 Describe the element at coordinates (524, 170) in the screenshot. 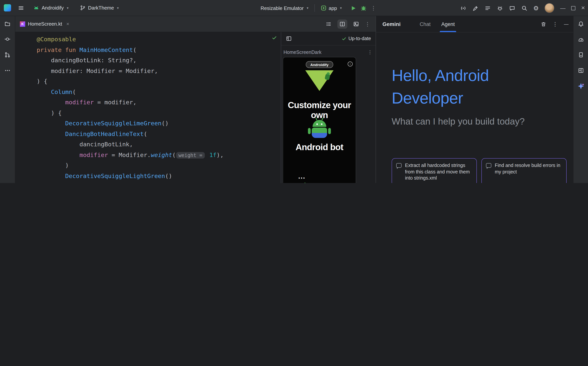

I see `gemini-suggestion-card: Find and resolve build errors in my proj…` at that location.